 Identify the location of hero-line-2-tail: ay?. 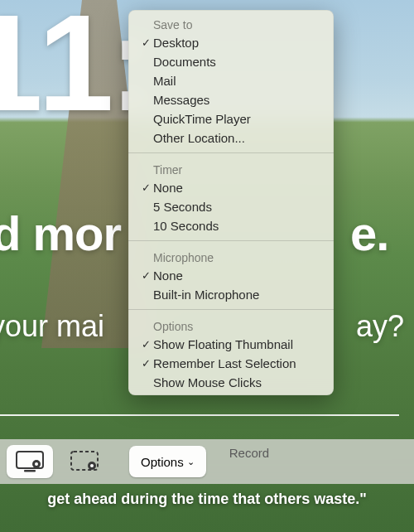
(380, 326).